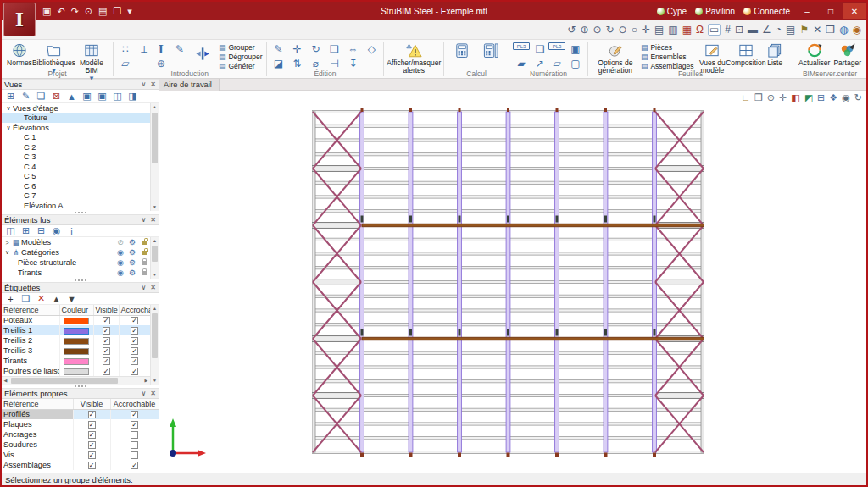 This screenshot has width=868, height=487. What do you see at coordinates (739, 30) in the screenshot?
I see `snap-point-icon: ⊡` at bounding box center [739, 30].